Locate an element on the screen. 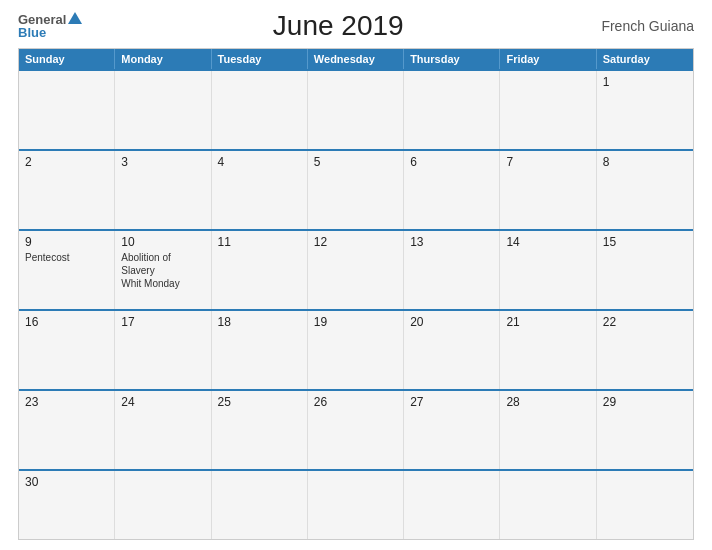 The image size is (712, 550). cal-day-cell: 16 is located at coordinates (67, 350).